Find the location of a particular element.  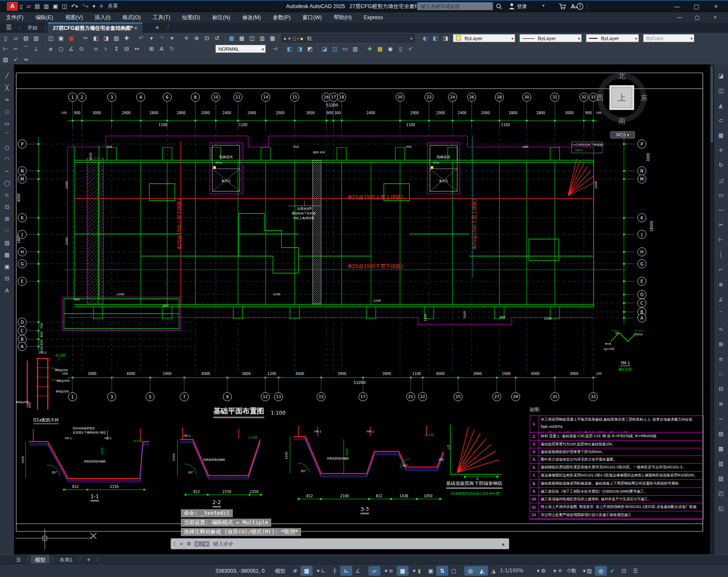

zoom-realtime-icon: ⊕ is located at coordinates (197, 38).